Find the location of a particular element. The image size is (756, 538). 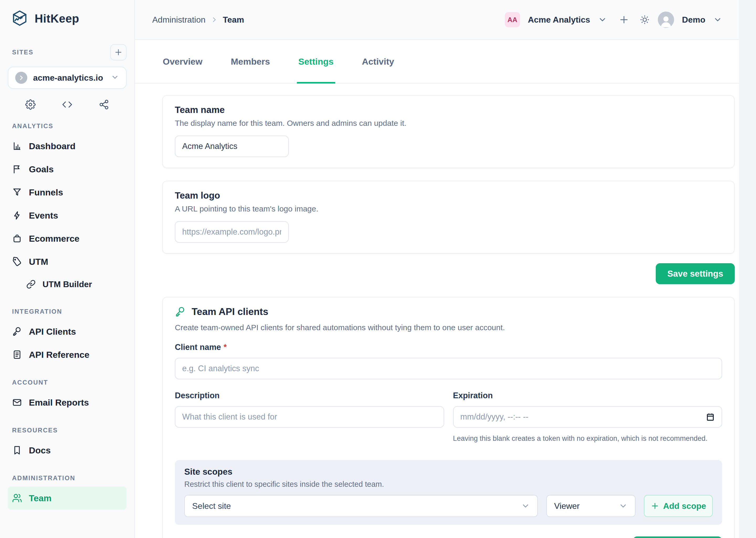

description-label: Description is located at coordinates (309, 396).